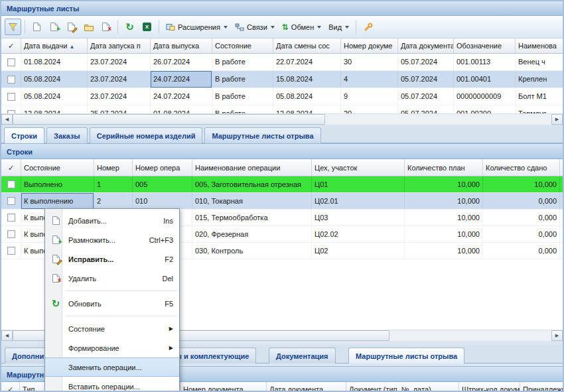 The width and height of the screenshot is (564, 392). I want to click on column-header-designation: Обозначение, so click(484, 46).